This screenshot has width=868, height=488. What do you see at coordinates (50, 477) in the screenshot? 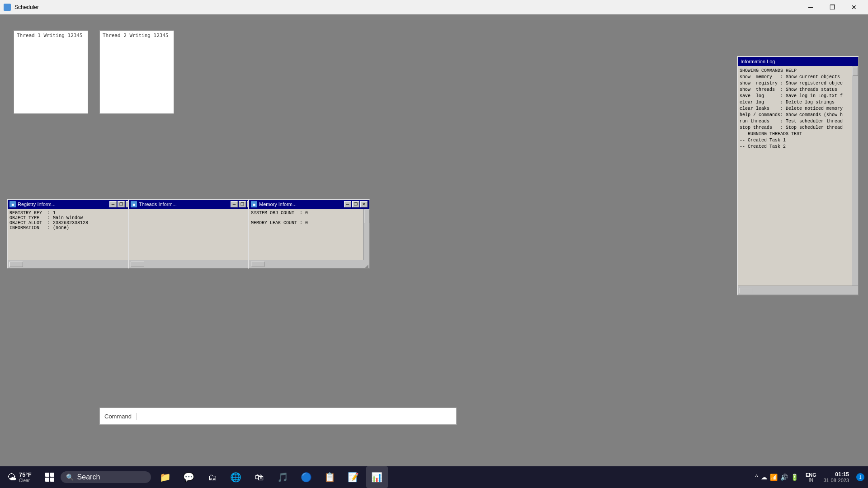
I see `windows-logo` at bounding box center [50, 477].